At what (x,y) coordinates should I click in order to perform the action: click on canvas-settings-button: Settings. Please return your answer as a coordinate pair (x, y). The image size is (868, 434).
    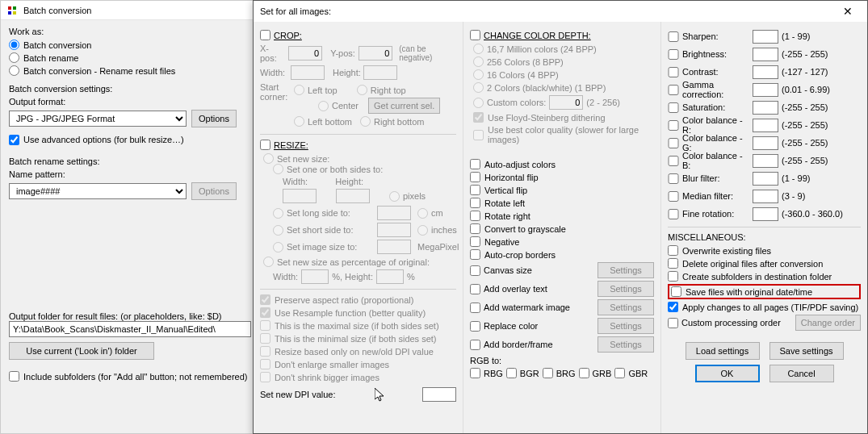
    Looking at the image, I should click on (626, 270).